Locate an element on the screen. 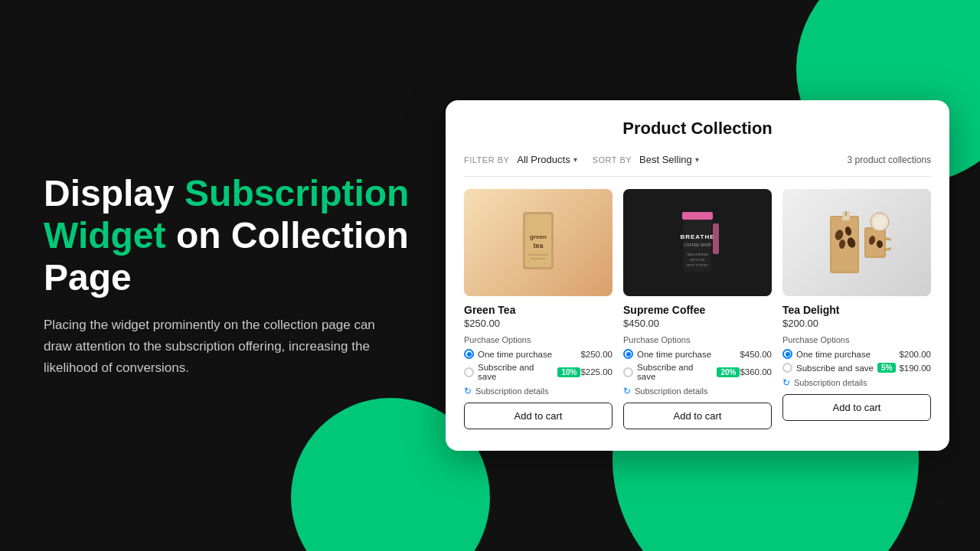 This screenshot has height=551, width=980. option-row-one-time-tea-delight: One time purchase $200.00 is located at coordinates (857, 354).